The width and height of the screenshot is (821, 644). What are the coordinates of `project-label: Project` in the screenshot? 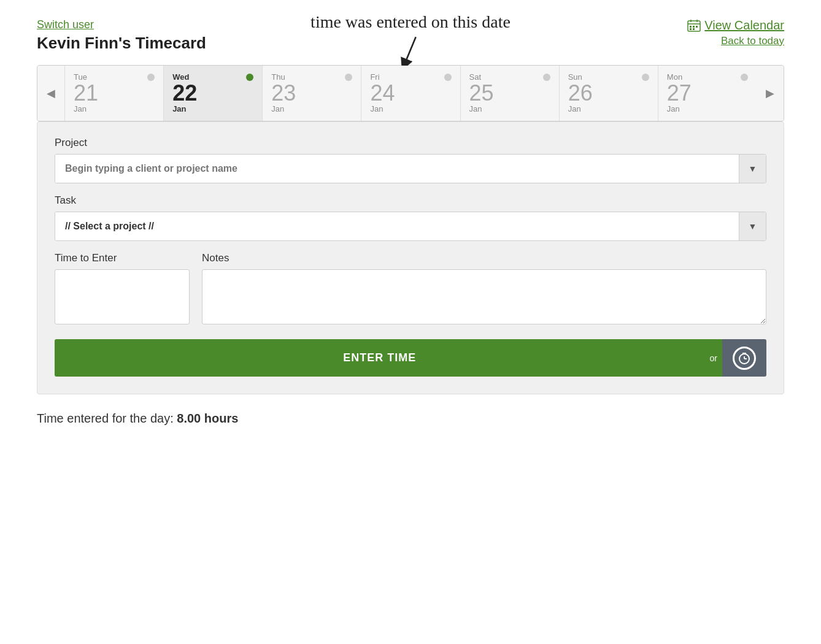 It's located at (410, 143).